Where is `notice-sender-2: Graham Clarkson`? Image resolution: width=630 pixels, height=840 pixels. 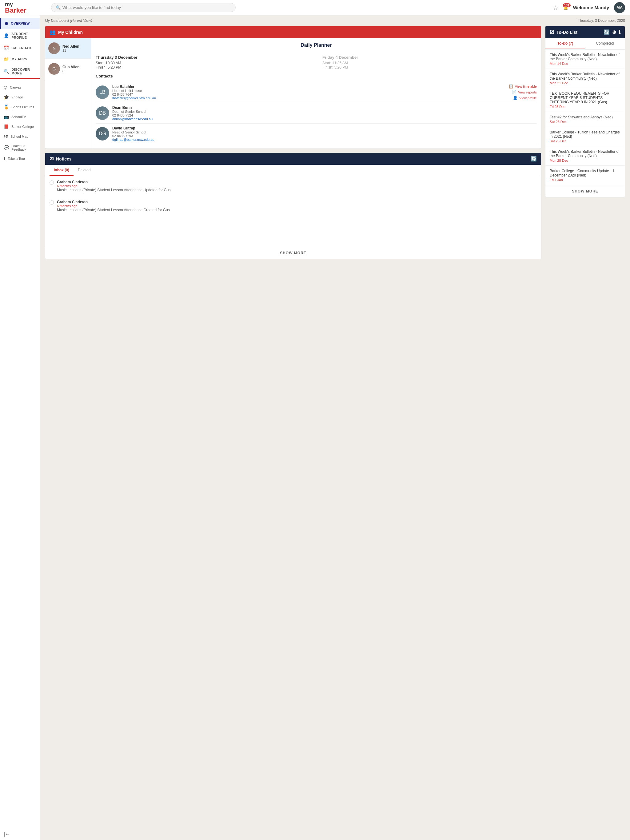 notice-sender-2: Graham Clarkson is located at coordinates (113, 202).